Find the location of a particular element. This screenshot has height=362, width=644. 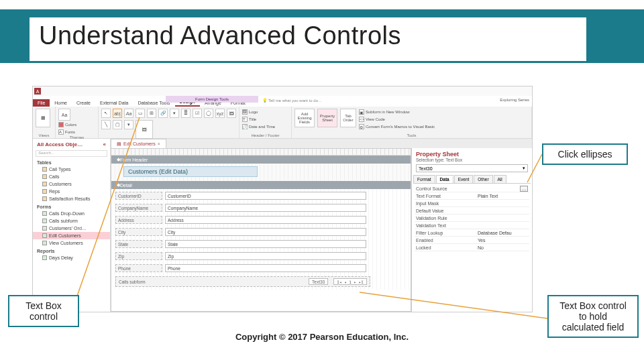

tab-create: Create is located at coordinates (83, 103).